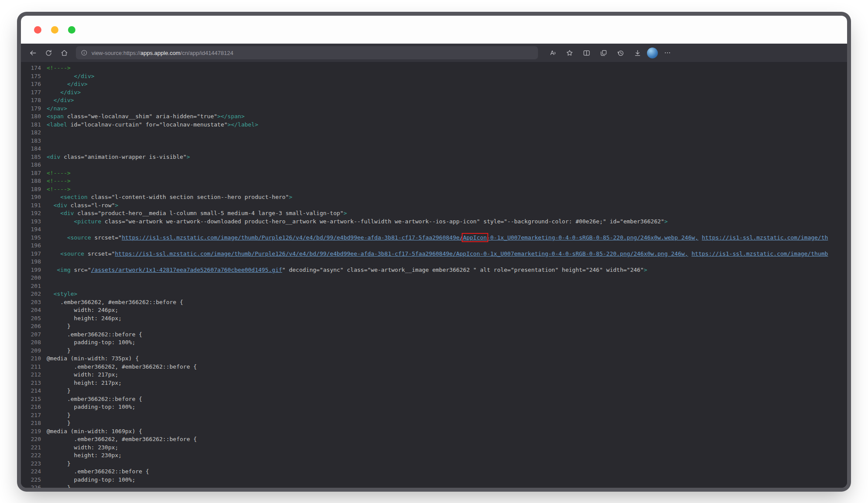 This screenshot has height=503, width=868. What do you see at coordinates (167, 197) in the screenshot?
I see `line-content: <section class="l-content-width section …` at bounding box center [167, 197].